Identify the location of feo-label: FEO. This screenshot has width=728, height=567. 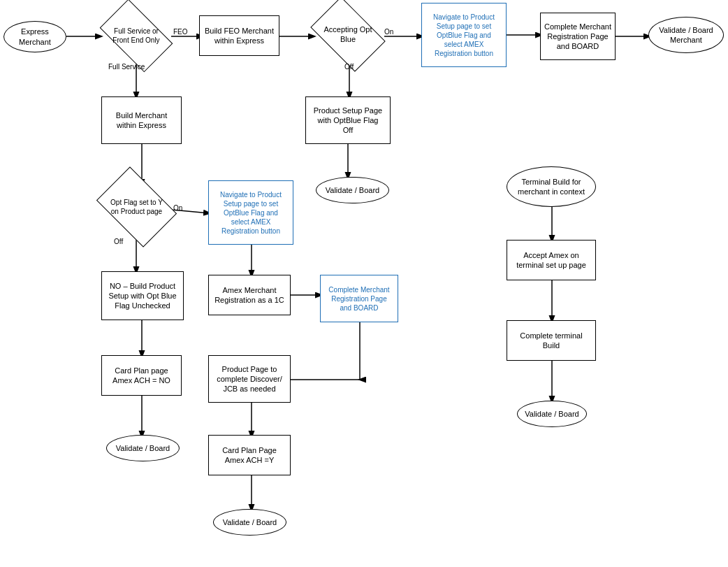
(180, 32).